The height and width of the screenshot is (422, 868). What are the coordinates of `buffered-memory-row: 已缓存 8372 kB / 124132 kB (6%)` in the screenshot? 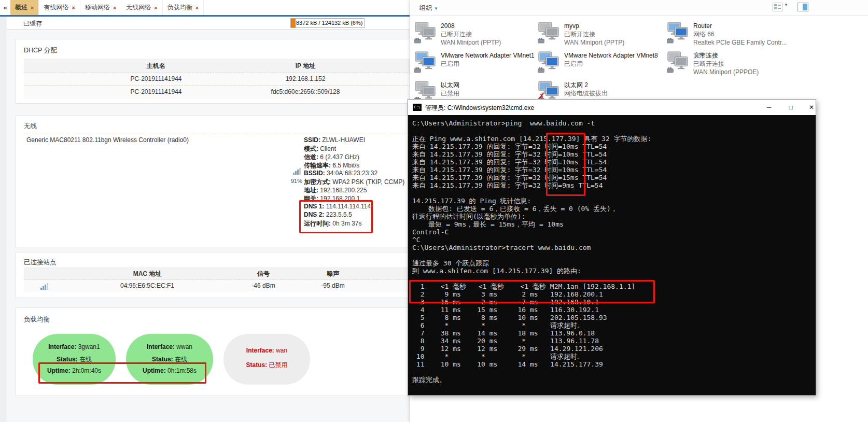 It's located at (214, 23).